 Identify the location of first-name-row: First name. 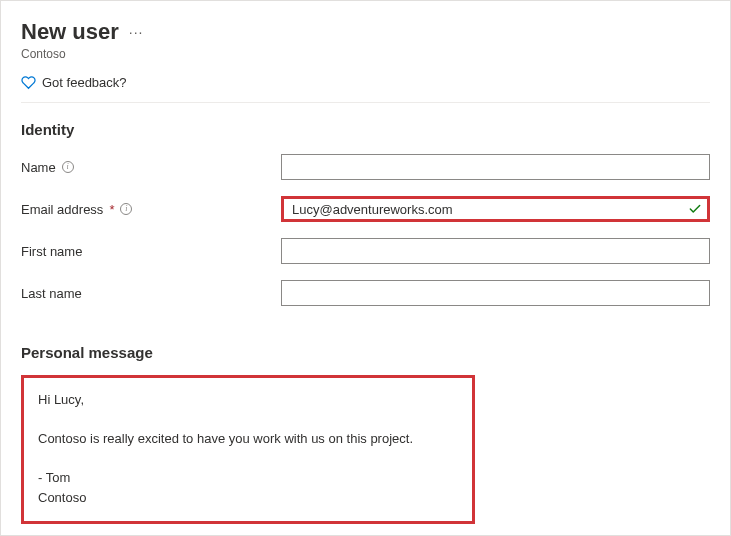
(366, 251).